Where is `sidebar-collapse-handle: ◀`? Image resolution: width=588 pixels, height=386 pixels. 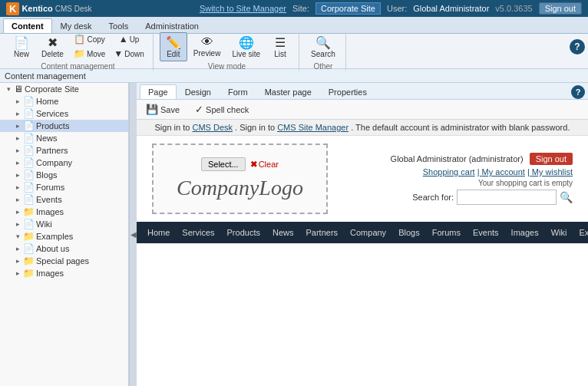 sidebar-collapse-handle: ◀ is located at coordinates (133, 235).